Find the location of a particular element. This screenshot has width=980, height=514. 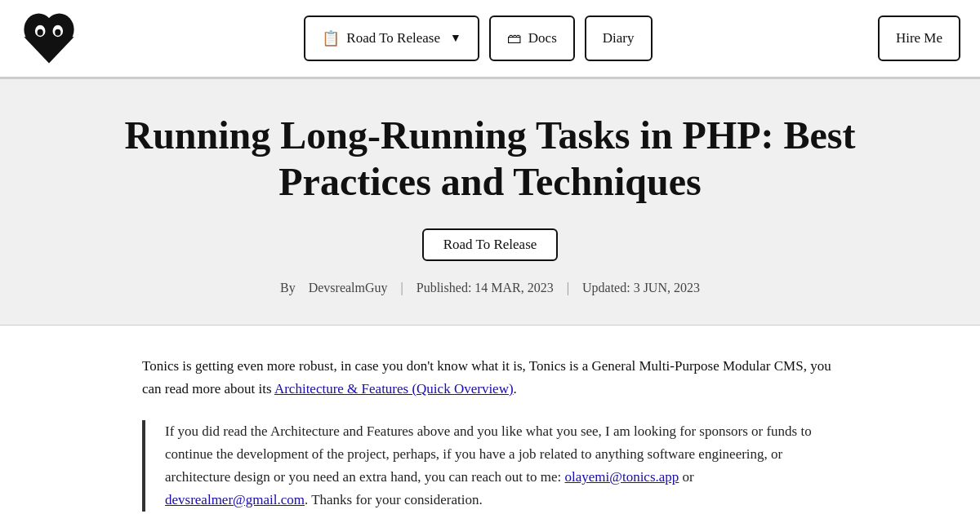

nav-road-to-release: 📋 Road To Release ▼ is located at coordinates (392, 38).